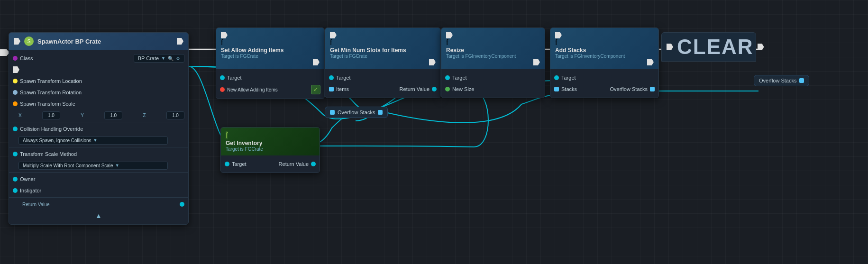  What do you see at coordinates (383, 78) in the screenshot?
I see `get-min-target-row: Target` at bounding box center [383, 78].